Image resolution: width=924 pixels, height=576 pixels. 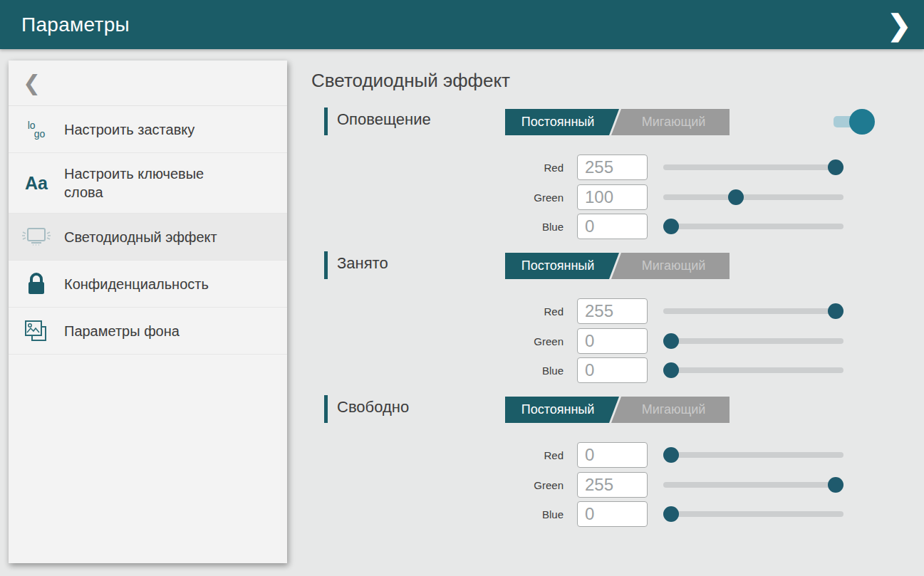 What do you see at coordinates (148, 183) in the screenshot?
I see `sidebar-item-label: Настроить ключевые слова` at bounding box center [148, 183].